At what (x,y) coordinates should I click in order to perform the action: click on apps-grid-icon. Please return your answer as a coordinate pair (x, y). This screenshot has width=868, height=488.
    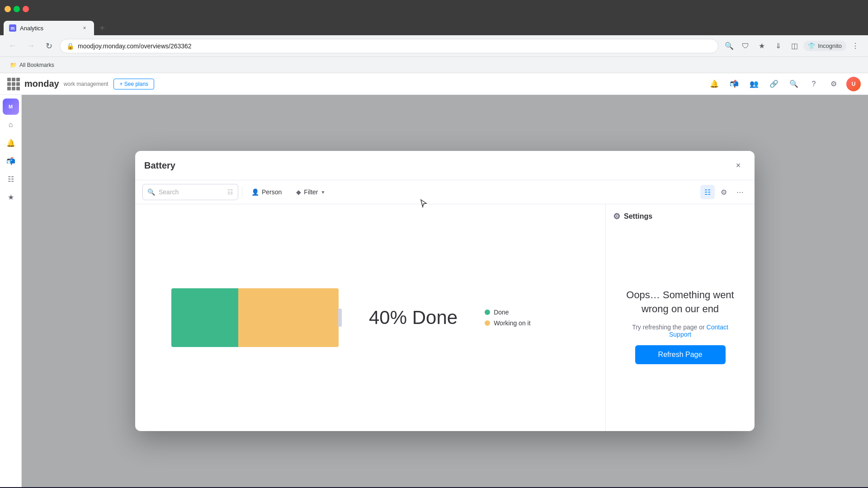
    Looking at the image, I should click on (14, 84).